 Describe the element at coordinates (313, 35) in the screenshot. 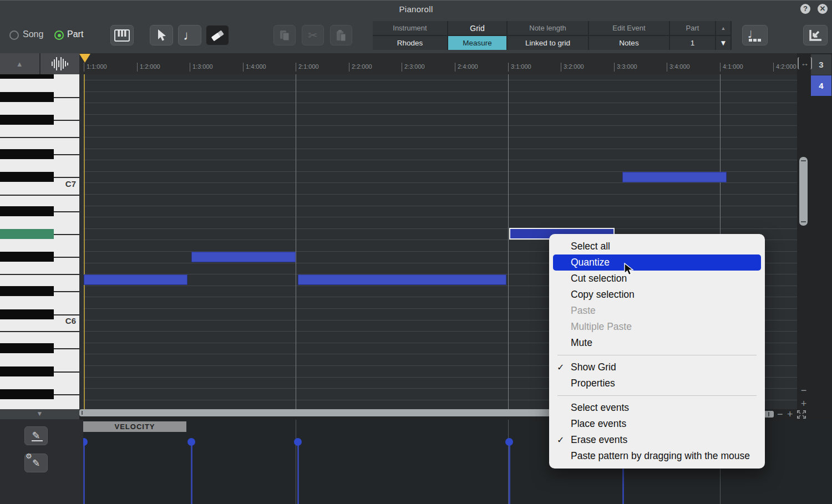

I see `cut-button: ✂` at that location.